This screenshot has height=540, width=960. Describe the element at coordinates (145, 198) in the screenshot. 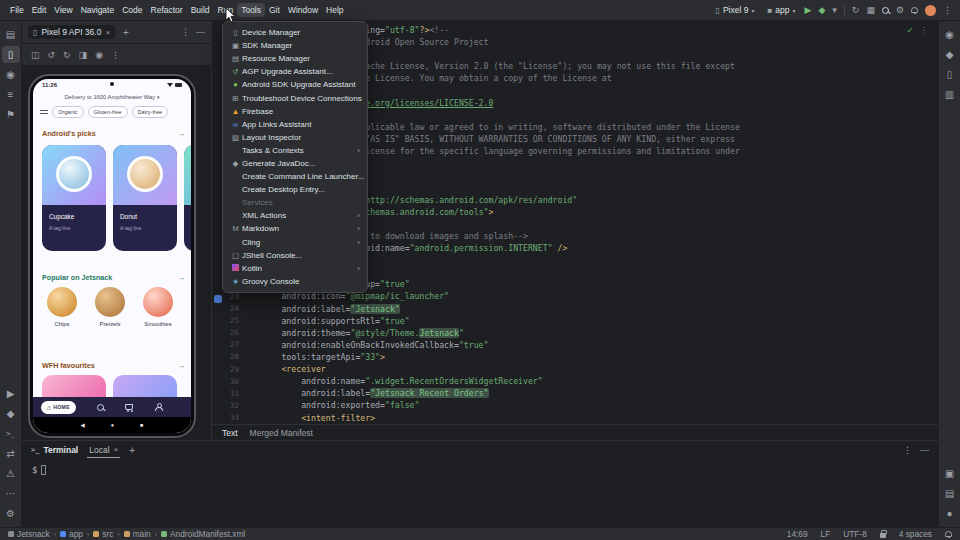

I see `snack-card-donut: DonutA tag line` at that location.